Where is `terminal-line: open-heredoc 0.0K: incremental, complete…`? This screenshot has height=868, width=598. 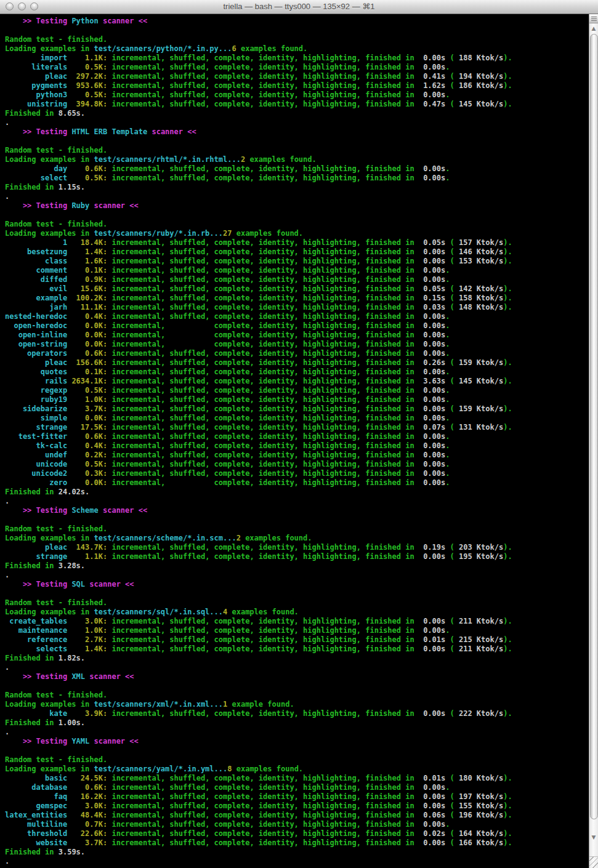
terminal-line: open-heredoc 0.0K: incremental, complete… is located at coordinates (297, 326).